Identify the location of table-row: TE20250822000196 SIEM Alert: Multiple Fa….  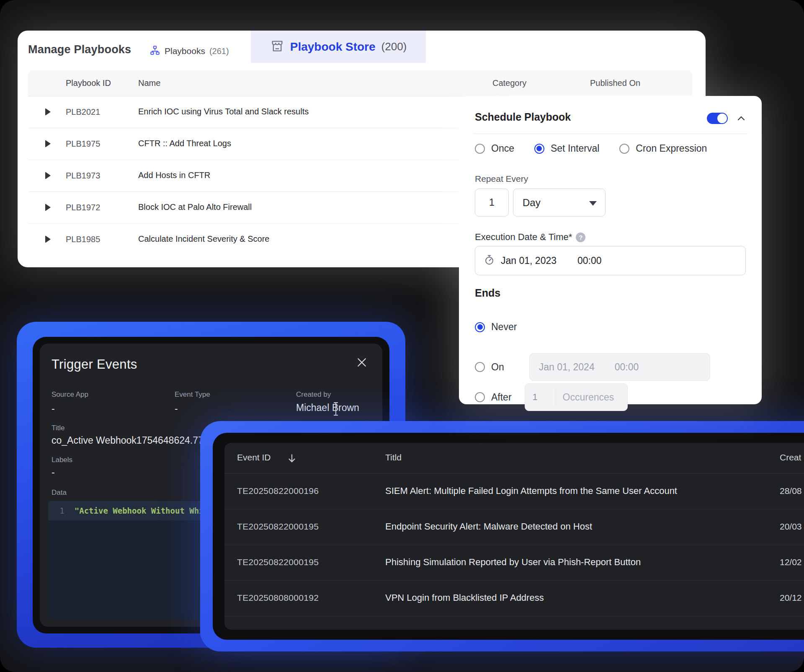
(514, 492).